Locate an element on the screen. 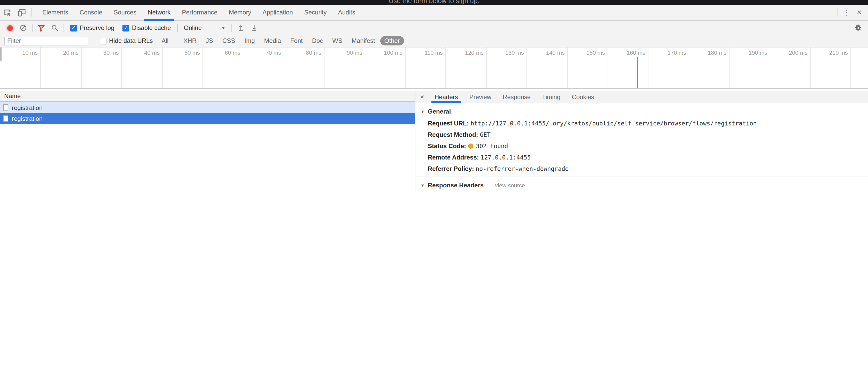  details-tabbar: × HeadersPreviewResponseTimingCookies is located at coordinates (642, 97).